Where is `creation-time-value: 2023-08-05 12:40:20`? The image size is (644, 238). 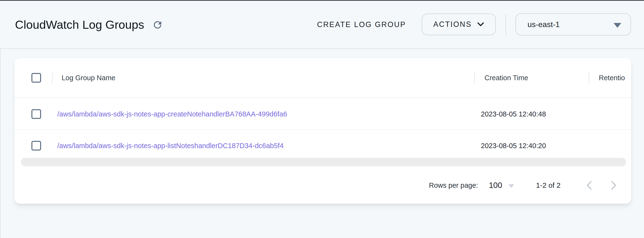
creation-time-value: 2023-08-05 12:40:20 is located at coordinates (514, 146).